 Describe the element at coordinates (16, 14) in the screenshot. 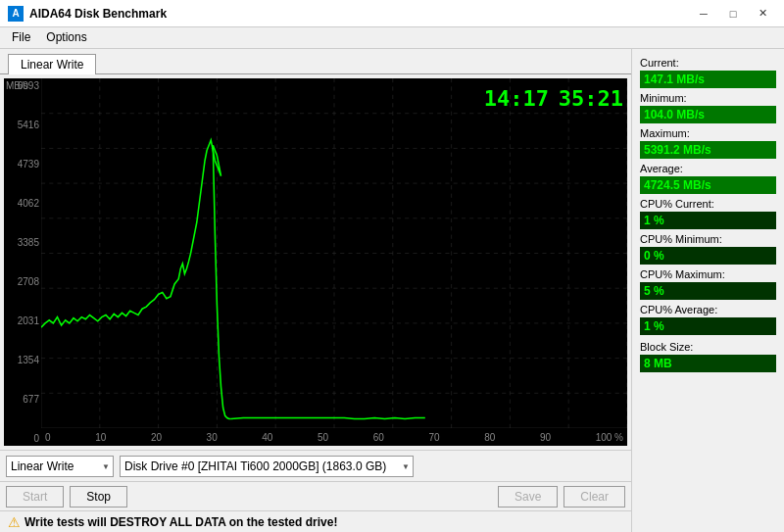

I see `app-icon: A` at that location.